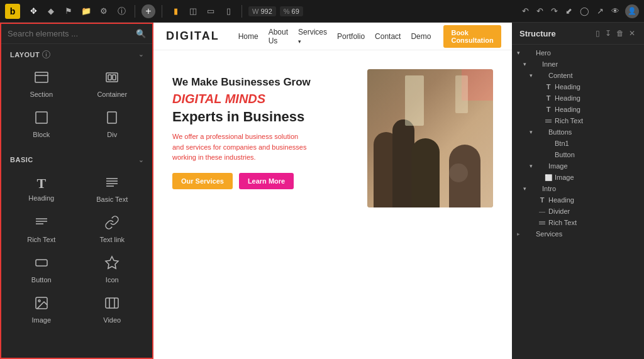  Describe the element at coordinates (608, 33) in the screenshot. I see `download-icon: ↧` at that location.